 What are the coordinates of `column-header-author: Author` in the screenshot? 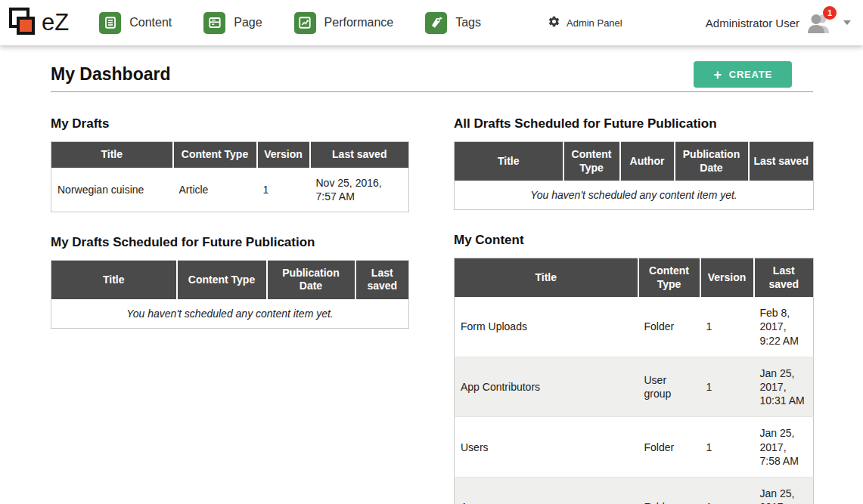 It's located at (647, 162).